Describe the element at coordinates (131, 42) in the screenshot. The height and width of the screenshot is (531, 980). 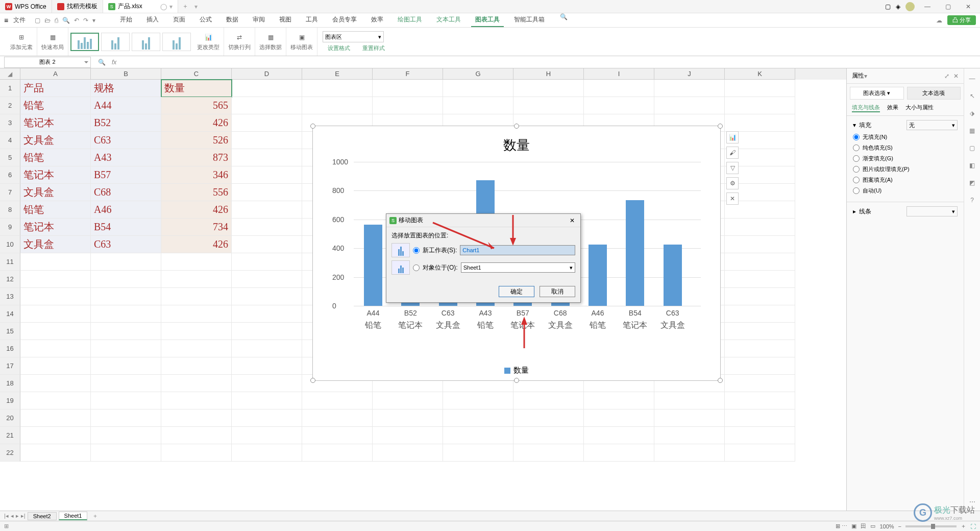
I see `chart-style-gallery` at that location.